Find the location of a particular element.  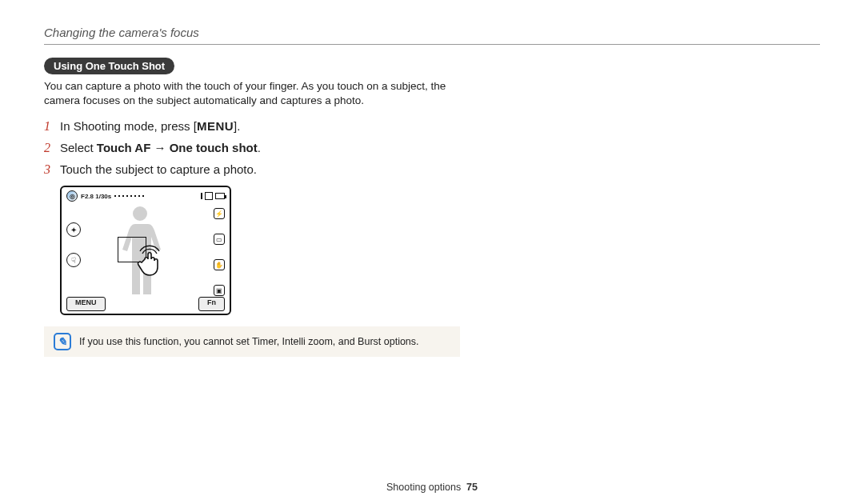

step-1: In Shooting mode, press [MENU]. is located at coordinates (432, 126).